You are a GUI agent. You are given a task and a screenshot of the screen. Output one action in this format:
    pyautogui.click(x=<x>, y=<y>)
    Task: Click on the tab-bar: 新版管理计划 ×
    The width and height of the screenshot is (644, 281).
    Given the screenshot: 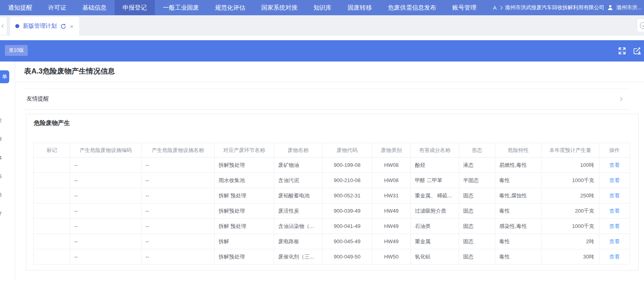 What is the action you would take?
    pyautogui.click(x=322, y=25)
    